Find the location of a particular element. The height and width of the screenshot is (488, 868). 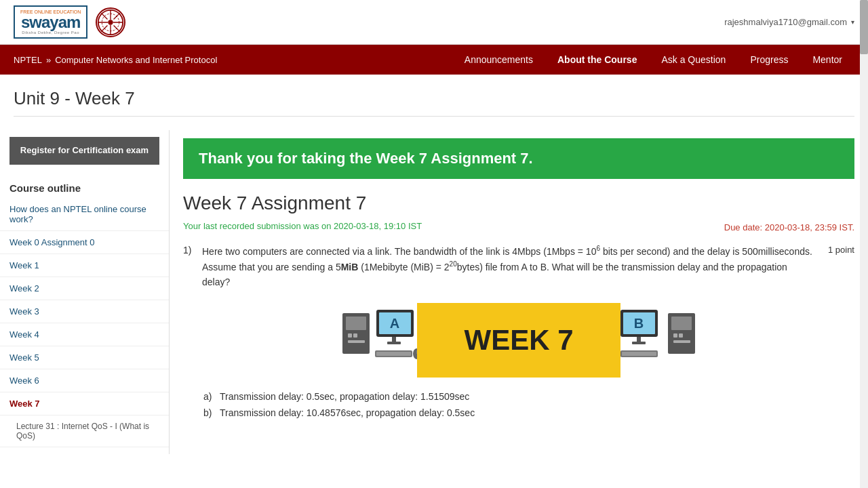

assignment-title: Week 7 Assignment 7 is located at coordinates (519, 203).